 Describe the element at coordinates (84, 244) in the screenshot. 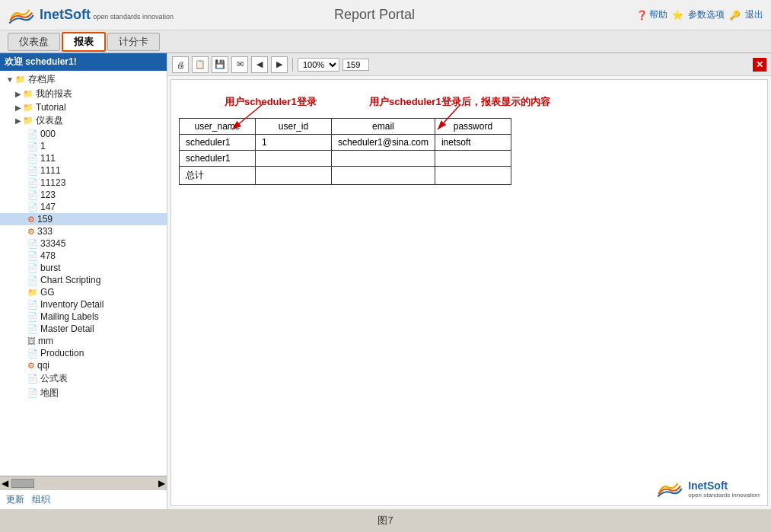

I see `sidebar-item-33345: 📄 33345` at that location.